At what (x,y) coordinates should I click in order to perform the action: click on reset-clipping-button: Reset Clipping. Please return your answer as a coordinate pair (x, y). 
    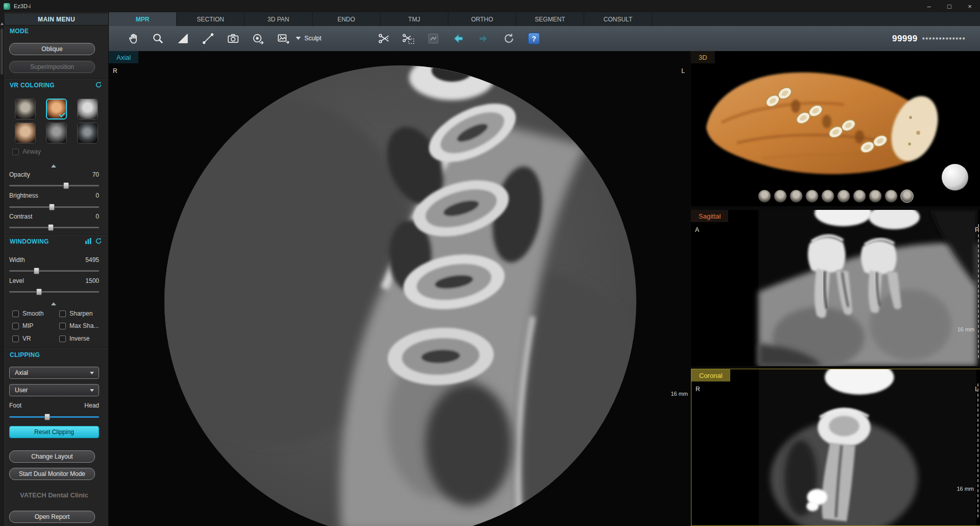
    Looking at the image, I should click on (54, 432).